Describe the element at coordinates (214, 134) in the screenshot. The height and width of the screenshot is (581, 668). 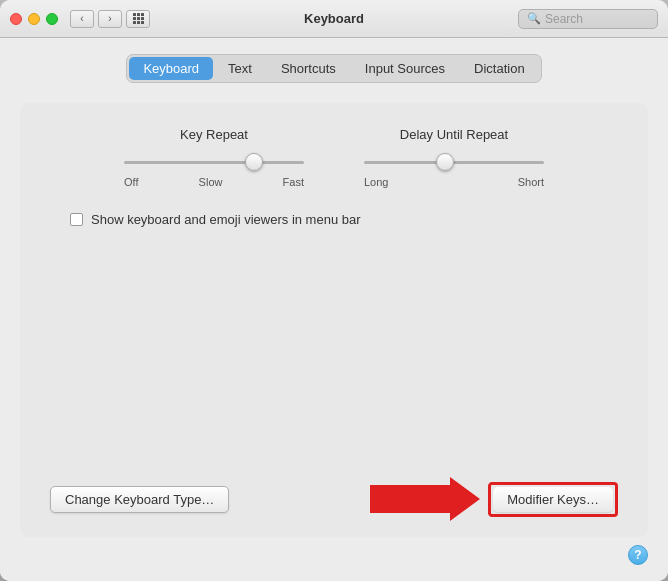
I see `key-repeat-label: Key Repeat` at that location.